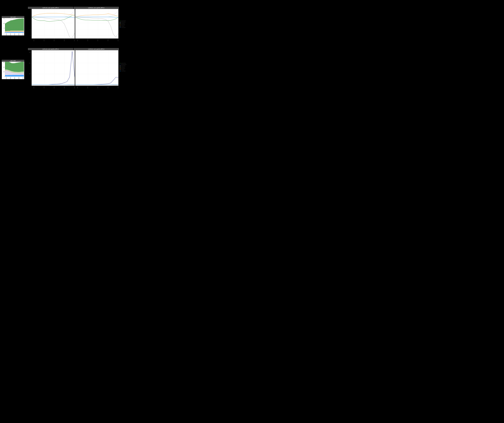 The height and width of the screenshot is (423, 504). What do you see at coordinates (44, 87) in the screenshot?
I see `svg-text: 2040` at bounding box center [44, 87].